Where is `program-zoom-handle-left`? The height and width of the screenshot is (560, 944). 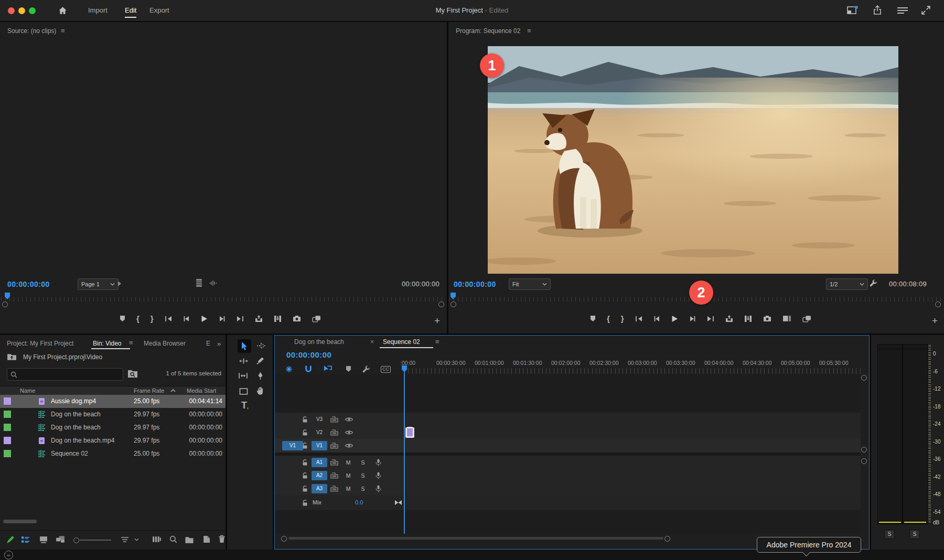
program-zoom-handle-left is located at coordinates (453, 304).